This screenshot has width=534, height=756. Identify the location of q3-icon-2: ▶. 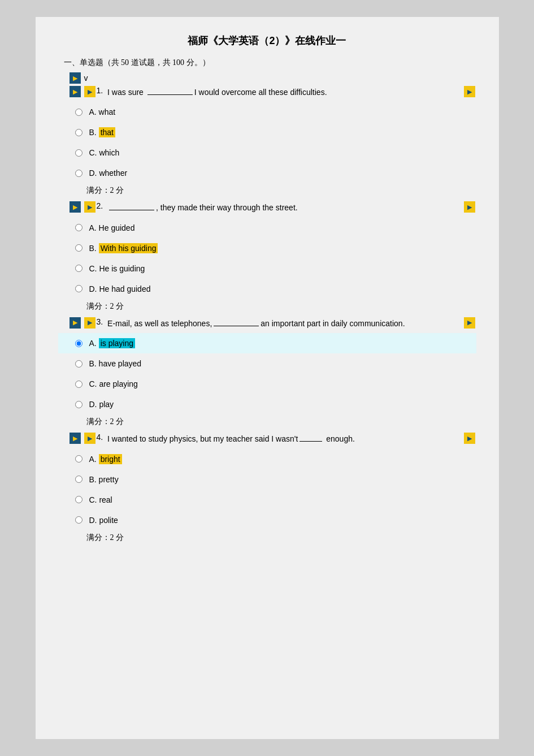
(90, 323).